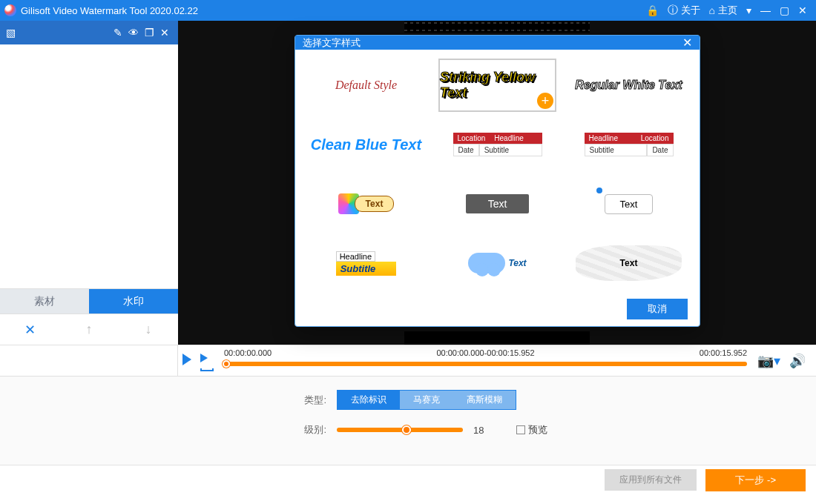  What do you see at coordinates (134, 301) in the screenshot?
I see `tab-watermark: 水印` at bounding box center [134, 301].